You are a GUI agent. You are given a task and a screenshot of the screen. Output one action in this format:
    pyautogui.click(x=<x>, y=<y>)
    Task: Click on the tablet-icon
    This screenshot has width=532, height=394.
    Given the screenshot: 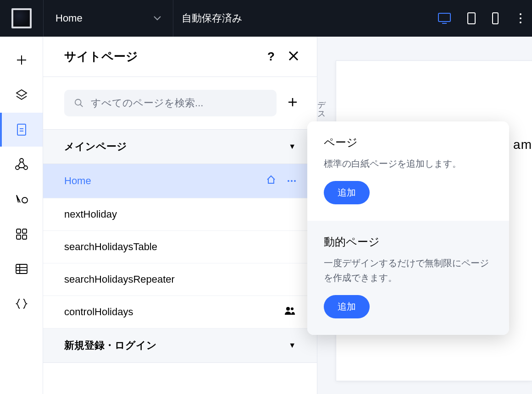 What is the action you would take?
    pyautogui.click(x=471, y=18)
    